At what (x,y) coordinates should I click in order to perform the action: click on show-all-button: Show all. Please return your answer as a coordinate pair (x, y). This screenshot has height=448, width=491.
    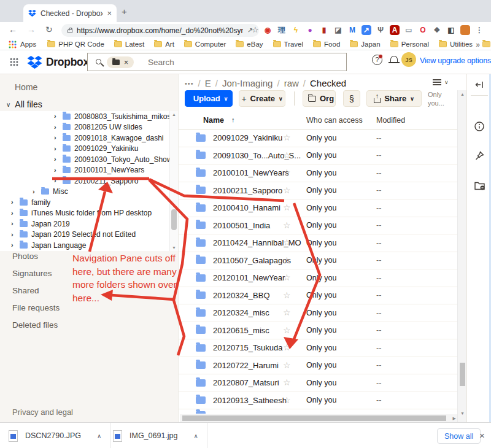
    Looking at the image, I should click on (459, 436).